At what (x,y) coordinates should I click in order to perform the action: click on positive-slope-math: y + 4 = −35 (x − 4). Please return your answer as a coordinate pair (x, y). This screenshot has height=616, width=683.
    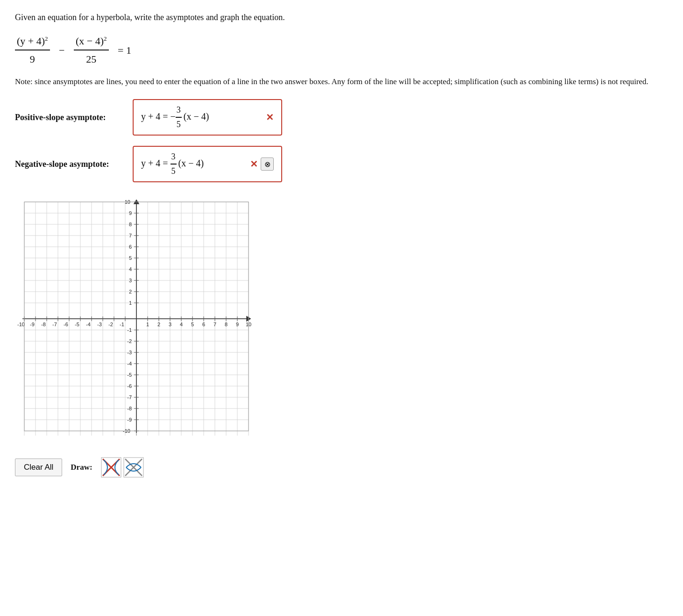
    Looking at the image, I should click on (200, 117).